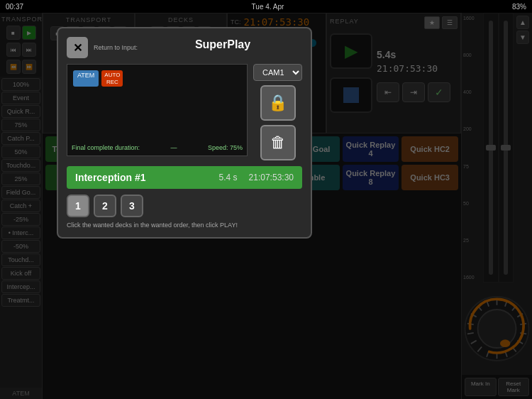 This screenshot has width=532, height=399. Describe the element at coordinates (223, 45) in the screenshot. I see `modal-title: SuperPlay` at that location.